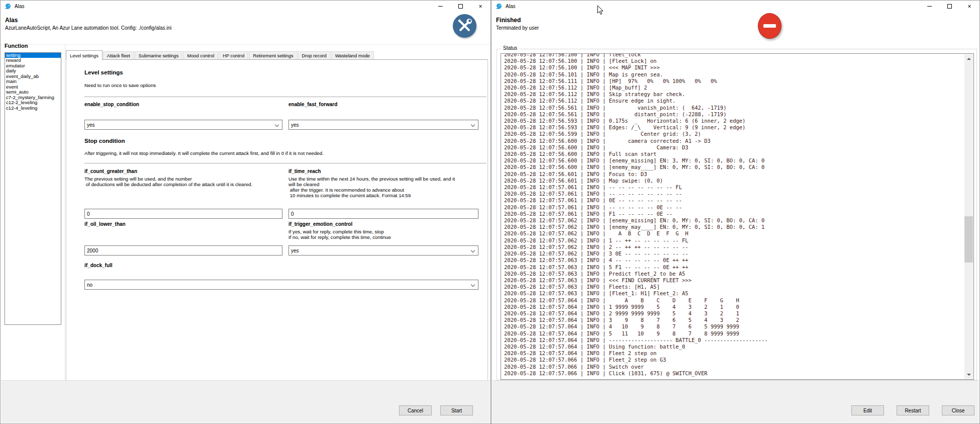 This screenshot has height=424, width=980. Describe the element at coordinates (958, 410) in the screenshot. I see `close-button: Close` at that location.